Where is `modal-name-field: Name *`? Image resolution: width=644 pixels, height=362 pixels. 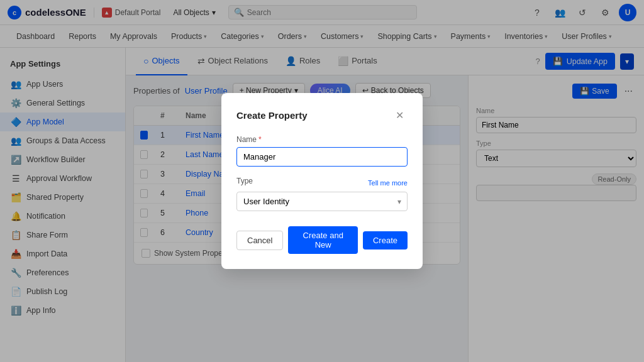 modal-name-field: Name * is located at coordinates (322, 151).